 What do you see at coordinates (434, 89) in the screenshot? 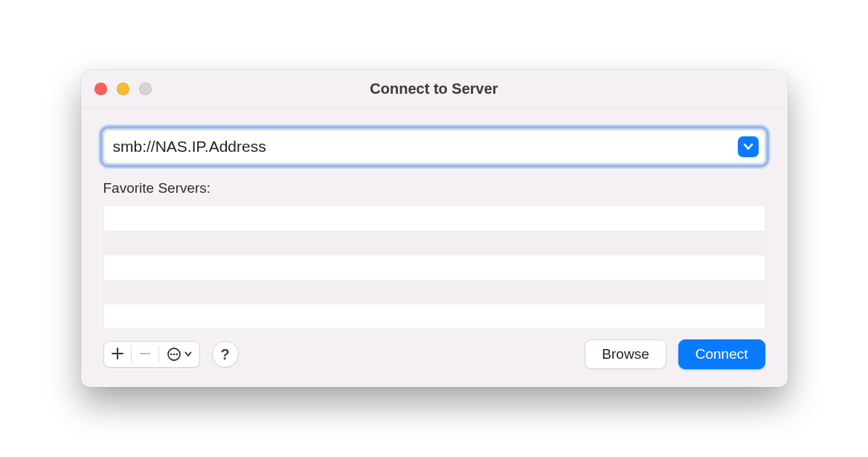
I see `titlebar: Connect to Server` at bounding box center [434, 89].